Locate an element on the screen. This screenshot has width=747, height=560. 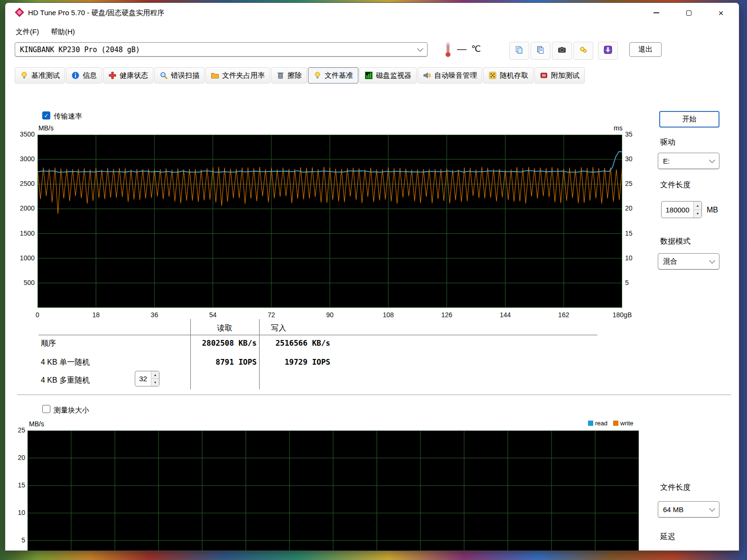
aam-icon is located at coordinates (427, 75).